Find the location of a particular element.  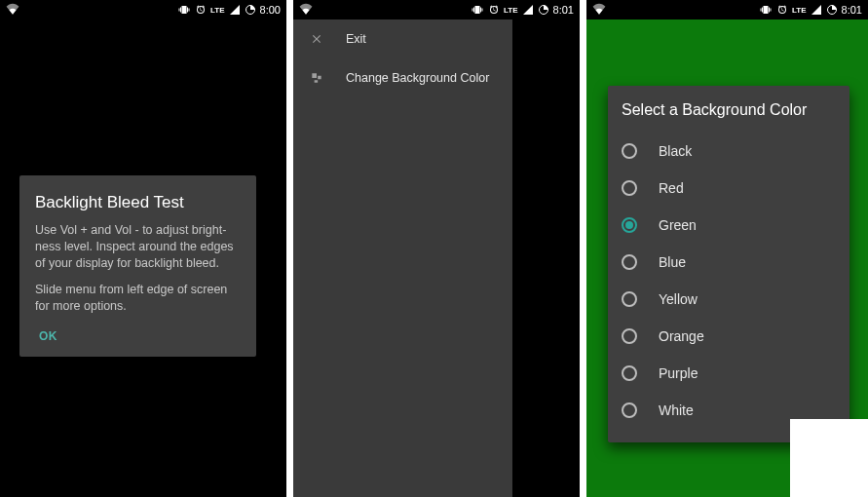

ok-button: OK is located at coordinates (49, 334).